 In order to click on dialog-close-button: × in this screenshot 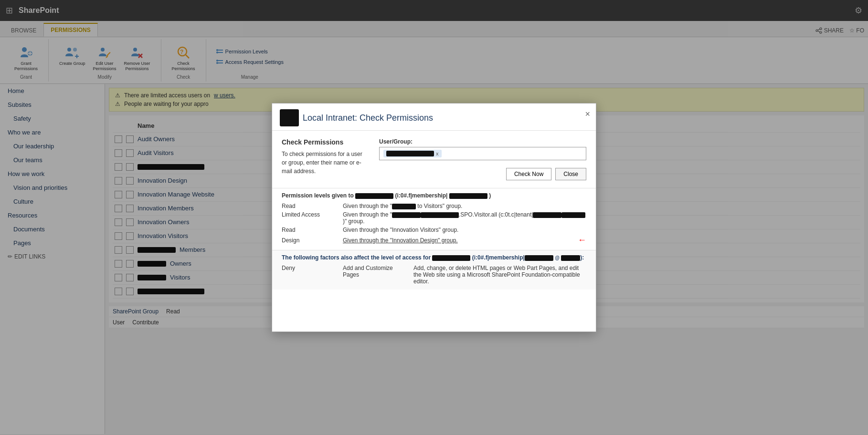, I will do `click(587, 114)`.